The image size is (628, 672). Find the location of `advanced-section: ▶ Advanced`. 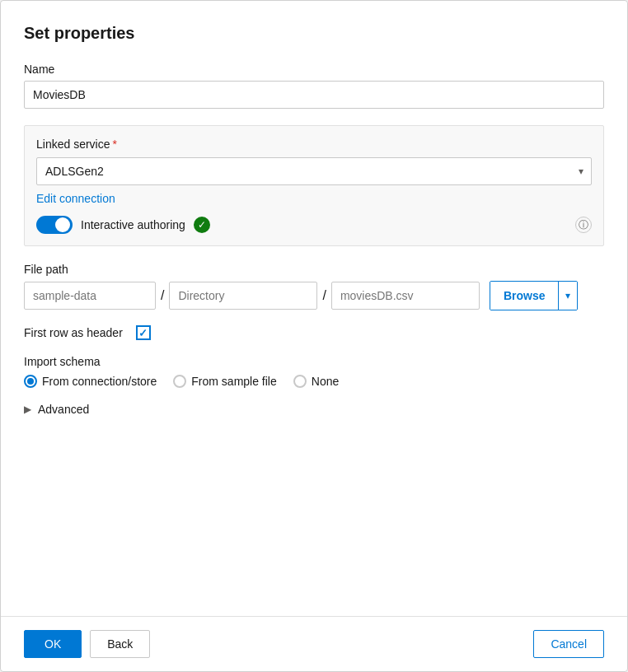

advanced-section: ▶ Advanced is located at coordinates (314, 409).